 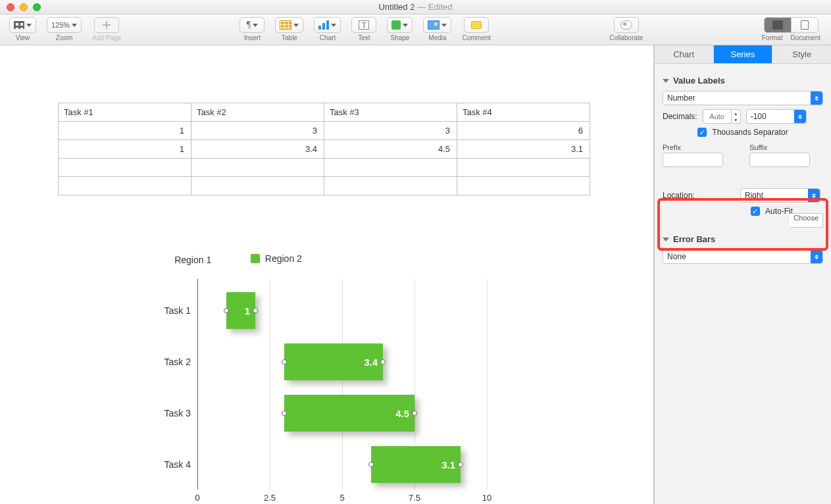 What do you see at coordinates (193, 260) in the screenshot?
I see `legend-item-region1: Region 1` at bounding box center [193, 260].